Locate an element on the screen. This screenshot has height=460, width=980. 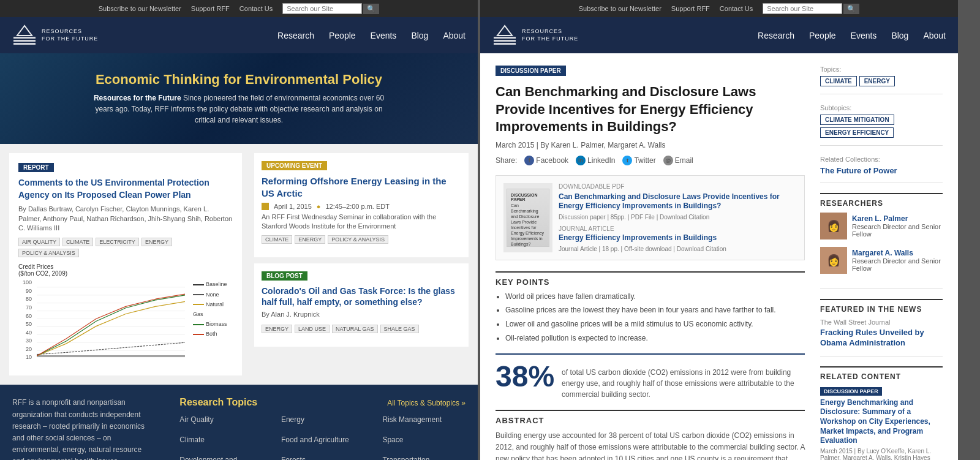
support-link-2: Support RFF is located at coordinates (691, 9).